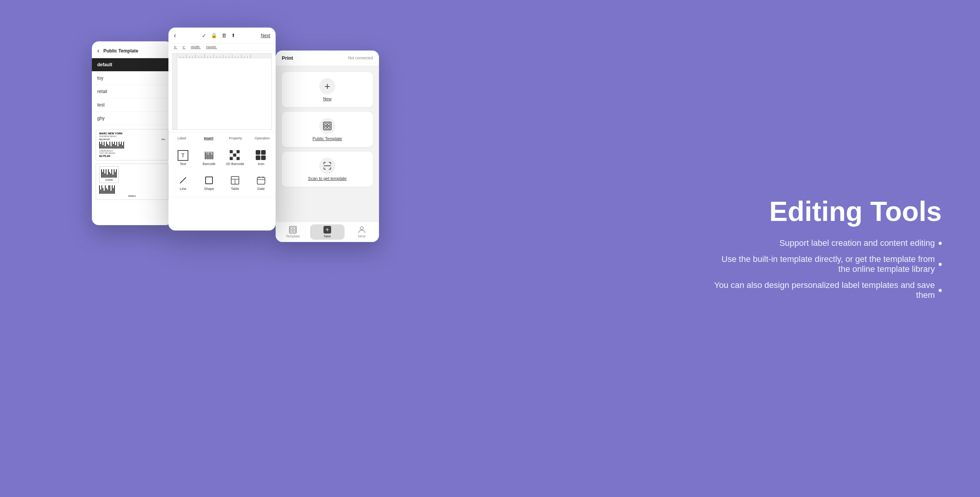  Describe the element at coordinates (175, 35) in the screenshot. I see `editor-back-icon: ‹` at that location.